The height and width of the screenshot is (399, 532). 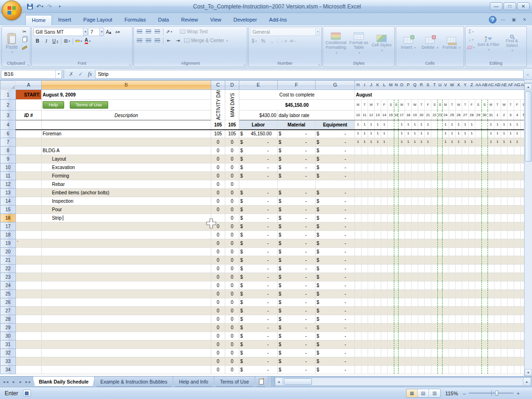 I want to click on row-header-26: 26, so click(x=8, y=303).